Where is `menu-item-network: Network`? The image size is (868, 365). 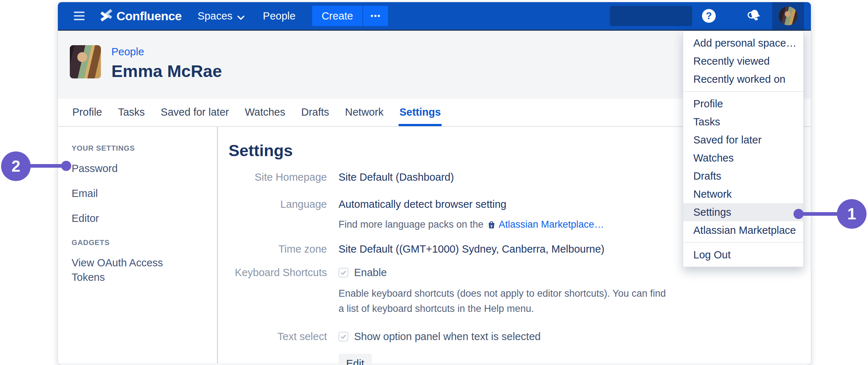 menu-item-network: Network is located at coordinates (743, 194).